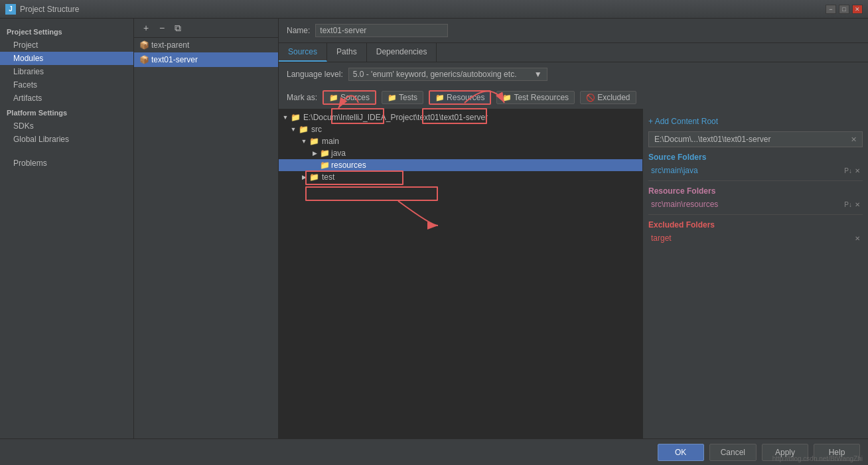 The image size is (868, 465). What do you see at coordinates (844, 9) in the screenshot?
I see `window-controls: − □ ✕` at bounding box center [844, 9].